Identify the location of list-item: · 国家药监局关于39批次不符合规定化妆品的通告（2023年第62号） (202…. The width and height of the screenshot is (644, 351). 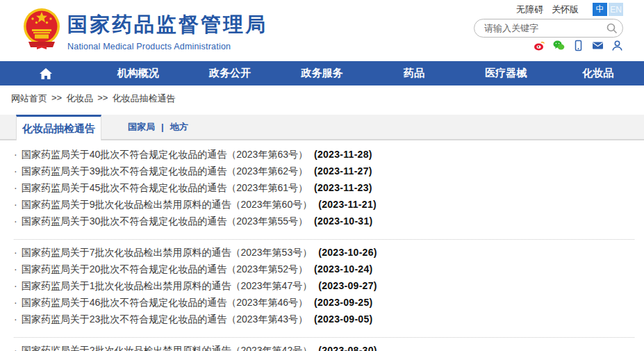
(324, 174).